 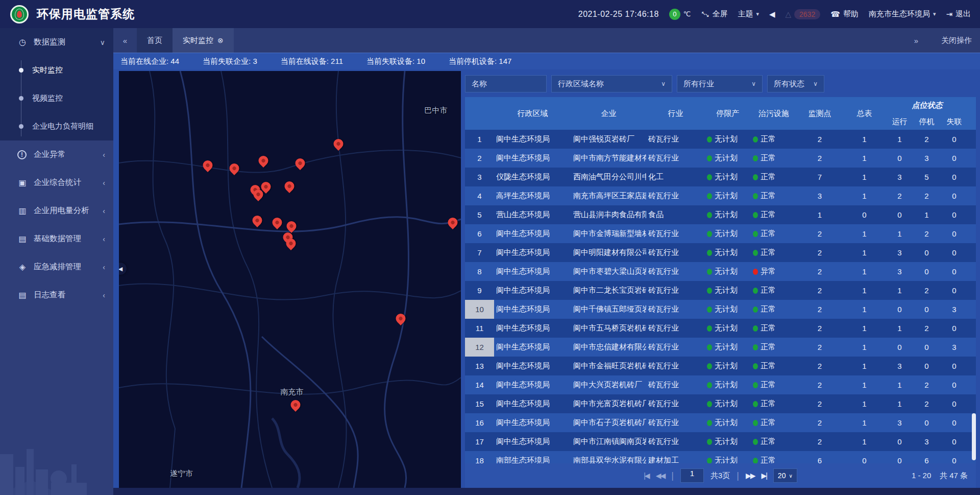 I want to click on scrollbar-thumb, so click(x=974, y=437).